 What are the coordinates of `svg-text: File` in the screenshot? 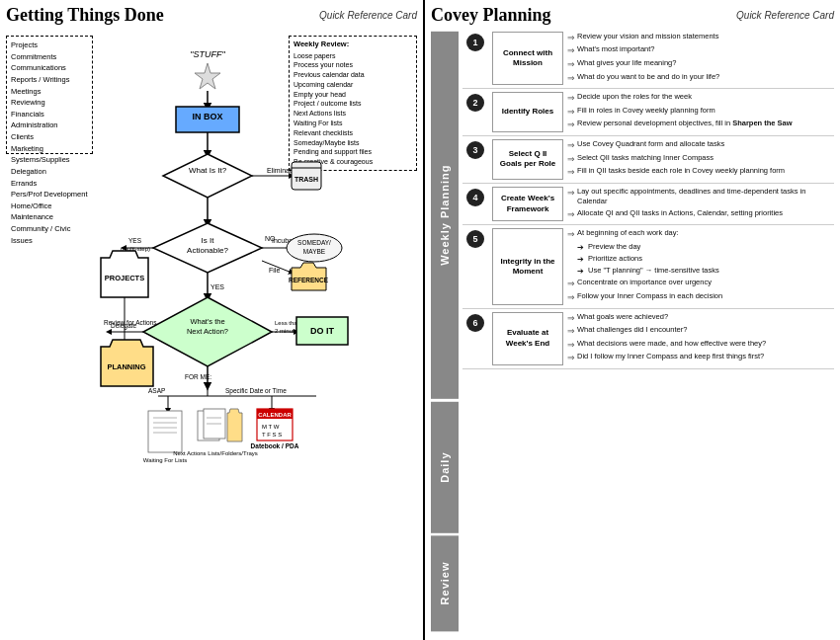 It's located at (275, 271).